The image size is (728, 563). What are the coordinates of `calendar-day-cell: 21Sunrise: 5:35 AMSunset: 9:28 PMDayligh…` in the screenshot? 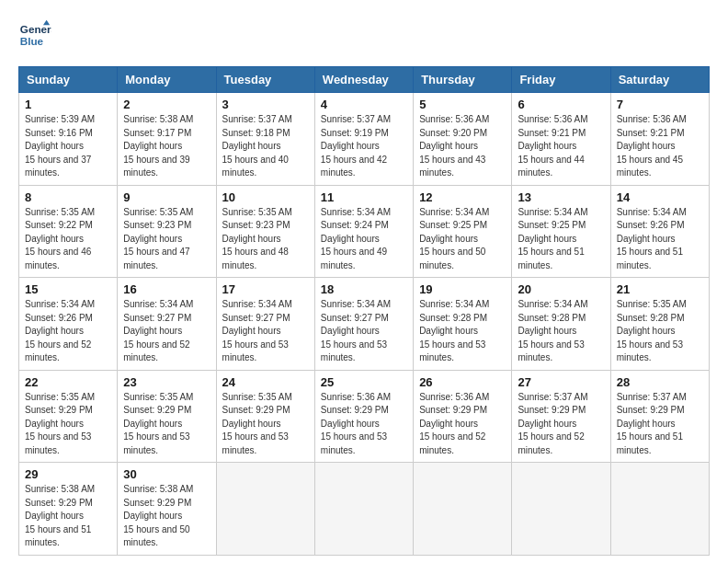 It's located at (660, 324).